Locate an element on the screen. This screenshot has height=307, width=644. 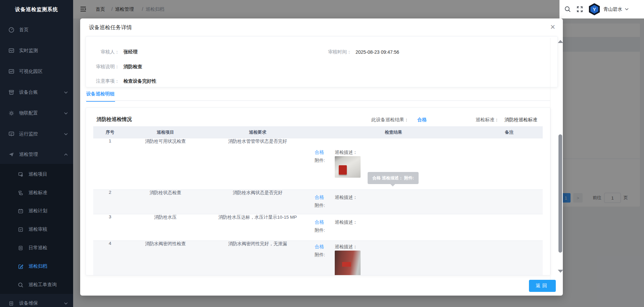
section-title: 消防栓巡检情况 is located at coordinates (114, 120).